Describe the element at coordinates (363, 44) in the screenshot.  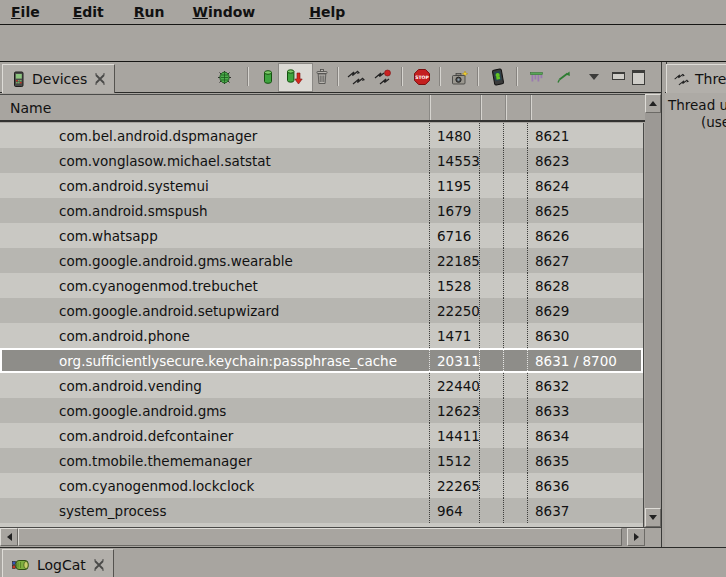
I see `toolbar-row` at that location.